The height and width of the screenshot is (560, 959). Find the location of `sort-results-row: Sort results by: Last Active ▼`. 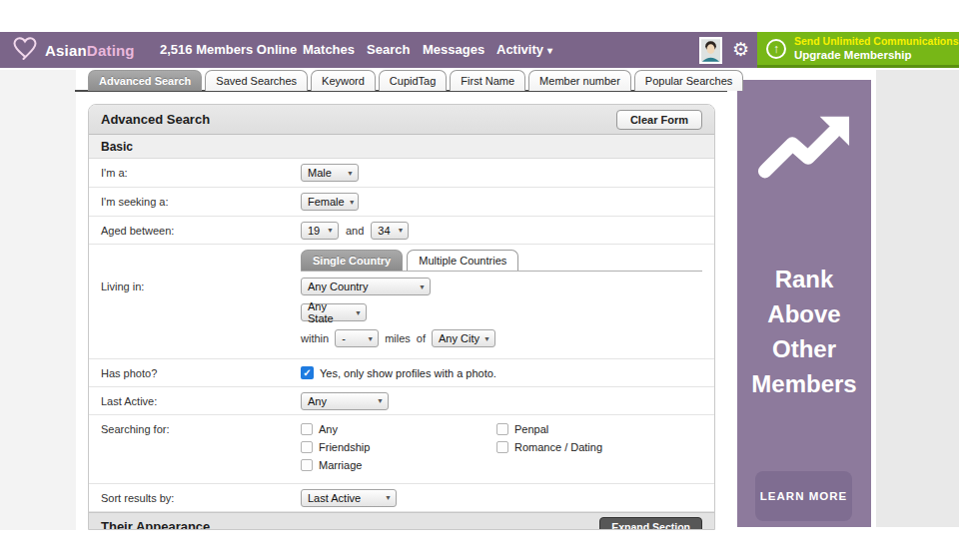

sort-results-row: Sort results by: Last Active ▼ is located at coordinates (402, 498).